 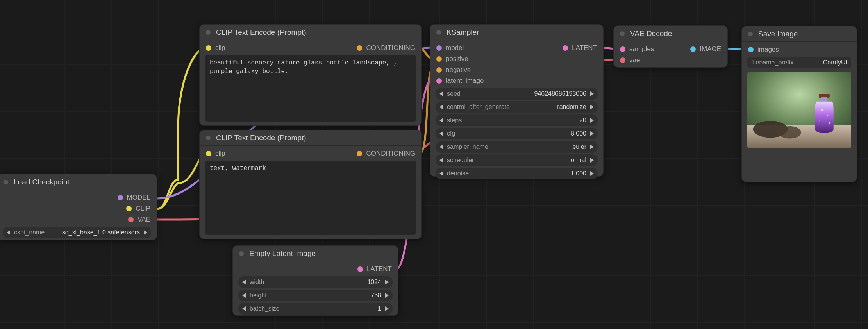 I want to click on widget-control-after-generate: control_after_generaterandomize, so click(x=516, y=107).